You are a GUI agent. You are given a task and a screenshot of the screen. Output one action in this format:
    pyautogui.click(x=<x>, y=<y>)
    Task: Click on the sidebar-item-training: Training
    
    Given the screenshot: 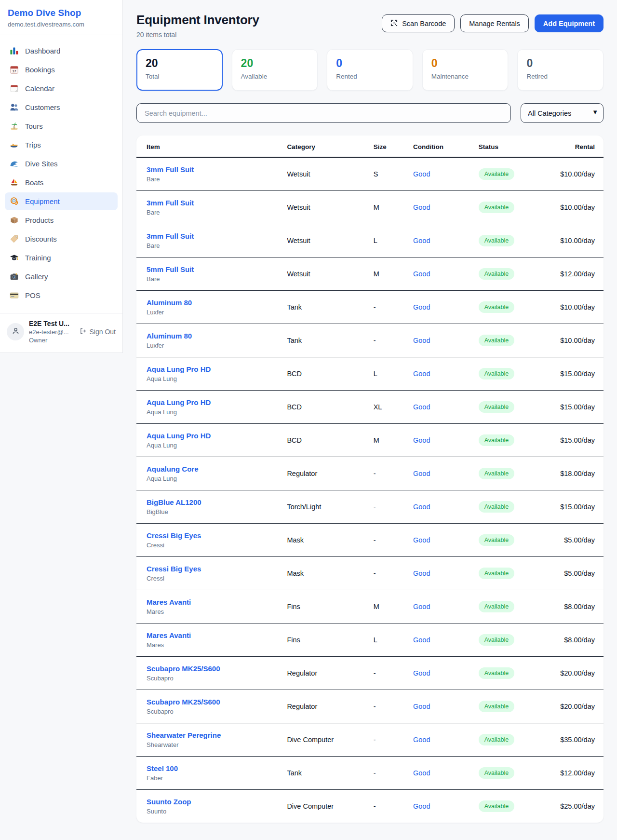 What is the action you would take?
    pyautogui.click(x=61, y=257)
    